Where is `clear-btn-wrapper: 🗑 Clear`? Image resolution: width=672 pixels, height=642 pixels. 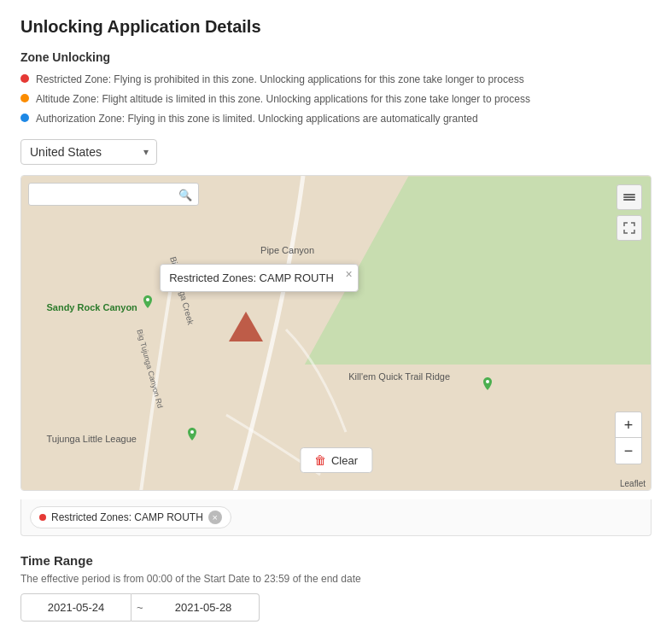 clear-btn-wrapper: 🗑 Clear is located at coordinates (336, 460).